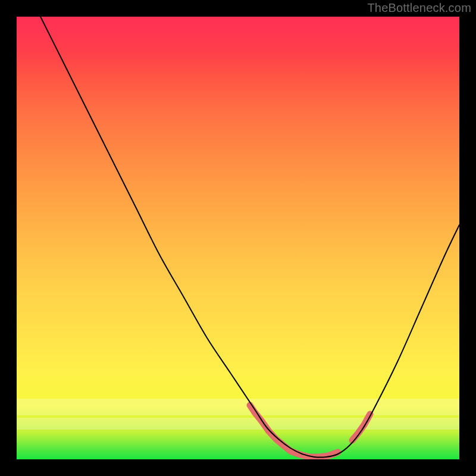  I want to click on highlight-right-segment, so click(361, 427).